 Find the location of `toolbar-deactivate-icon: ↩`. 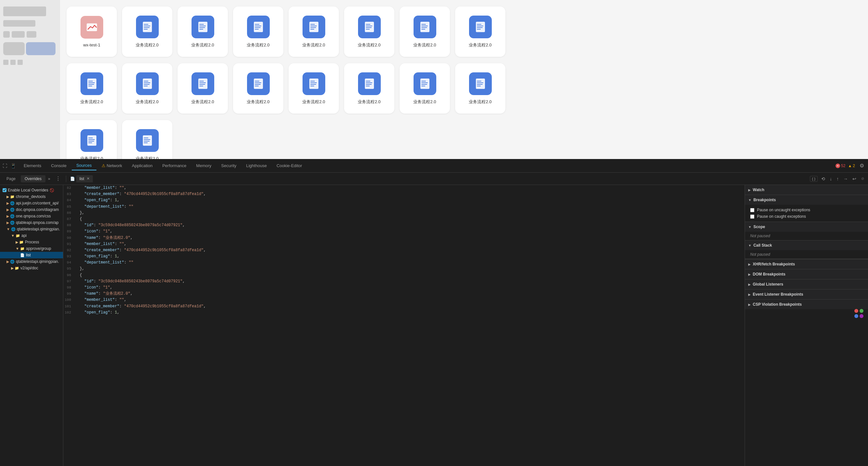

toolbar-deactivate-icon: ↩ is located at coordinates (855, 179).